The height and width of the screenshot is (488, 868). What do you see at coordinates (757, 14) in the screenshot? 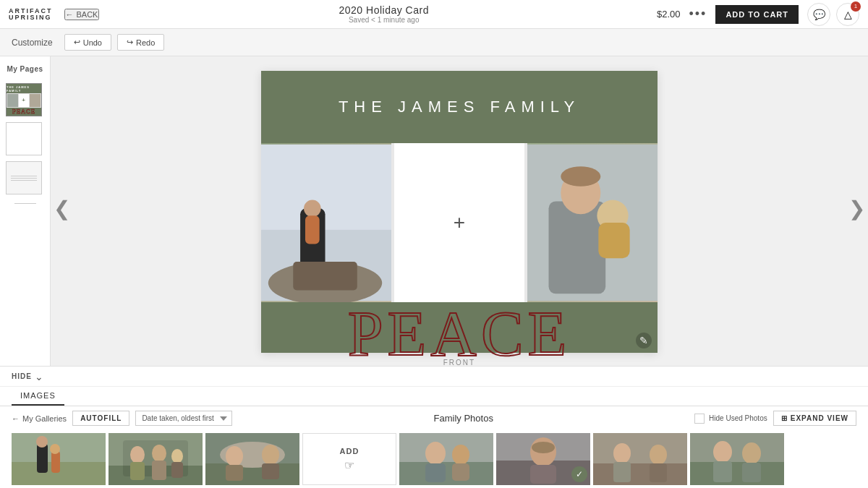
I see `add-to-cart-button: ADD TO CART` at bounding box center [757, 14].